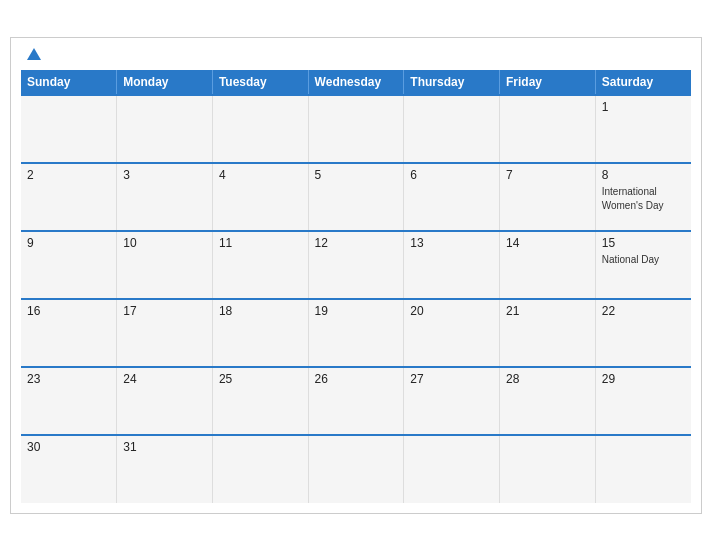  I want to click on calendar-cell: 7, so click(548, 197).